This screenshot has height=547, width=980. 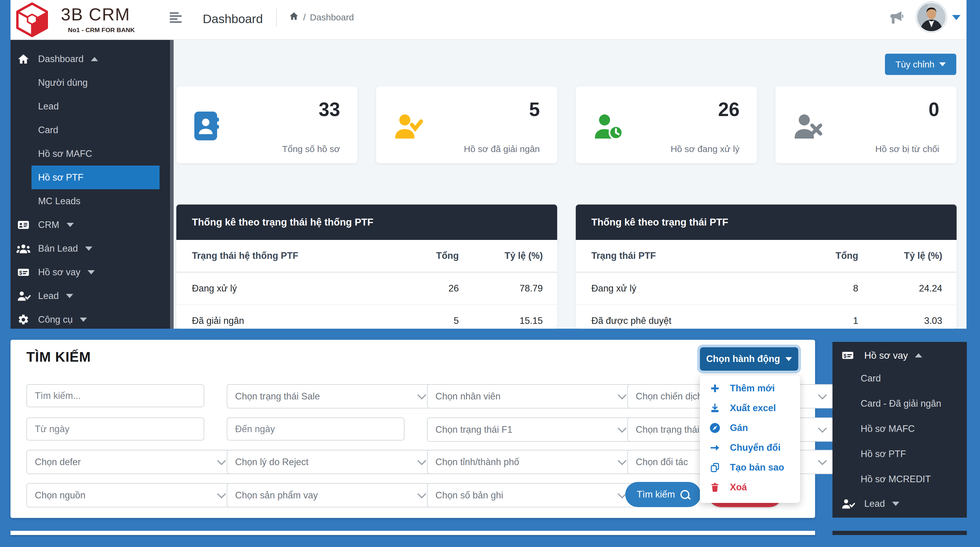 What do you see at coordinates (91, 248) in the screenshot?
I see `sidebar-item-ban-lead: Bán Lead` at bounding box center [91, 248].